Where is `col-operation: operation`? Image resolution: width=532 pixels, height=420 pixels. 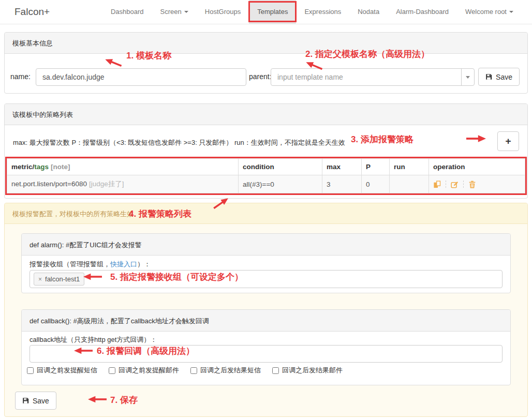
col-operation: operation is located at coordinates (477, 167).